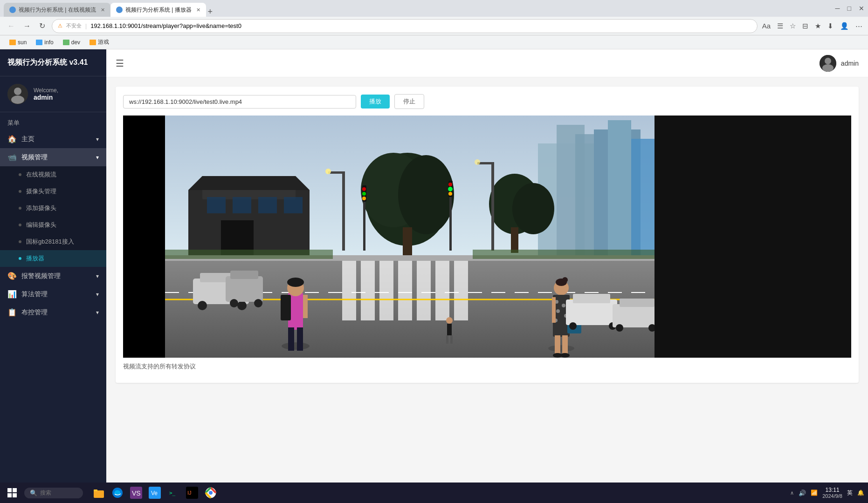  I want to click on sidebar-user-info: Welcome, admin, so click(46, 94).